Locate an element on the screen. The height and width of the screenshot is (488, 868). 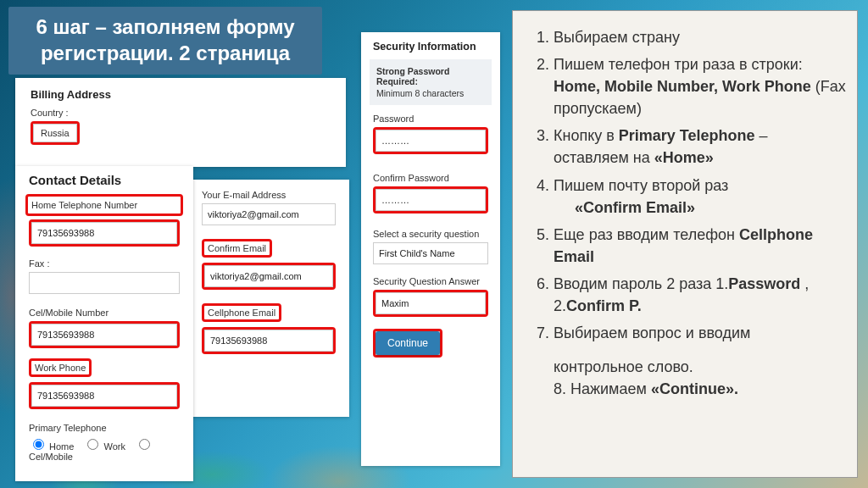
confirm-password-input is located at coordinates (431, 200).